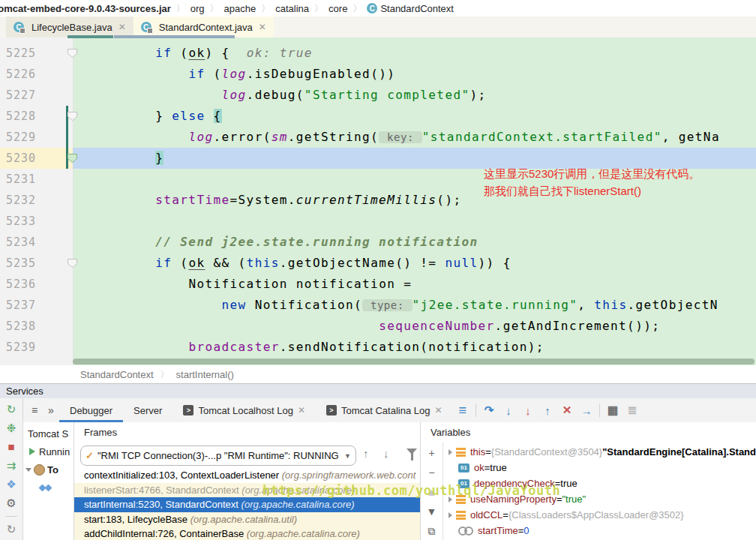  Describe the element at coordinates (514, 483) in the screenshot. I see `variable-name: dependencyCheck` at that location.